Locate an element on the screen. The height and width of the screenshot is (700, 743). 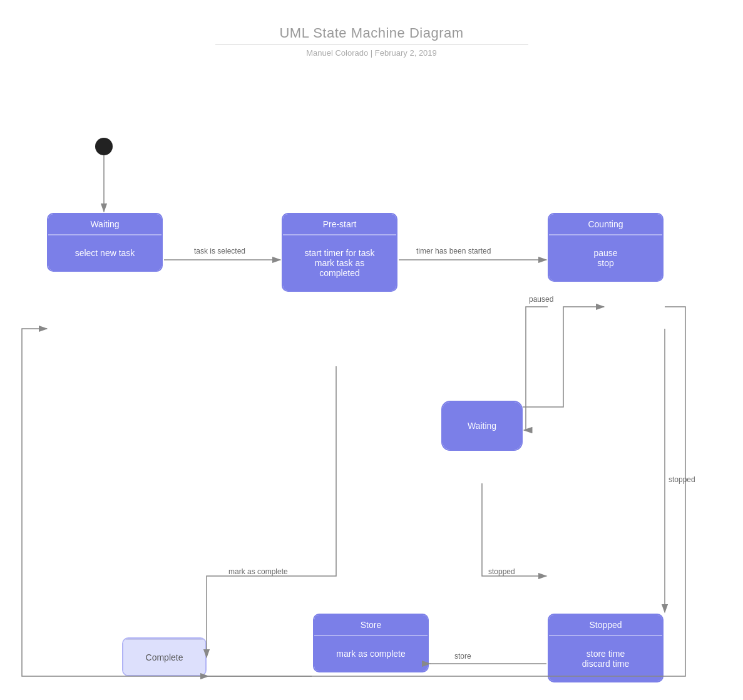
arrow-waiting2-stopped is located at coordinates (515, 530).